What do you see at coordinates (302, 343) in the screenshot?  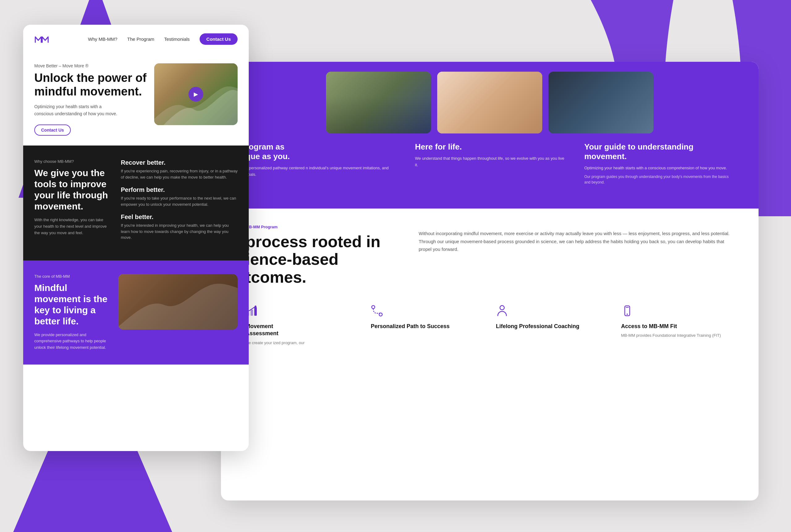 I see `back-feature-text-1: we create your ized program, our` at bounding box center [302, 343].